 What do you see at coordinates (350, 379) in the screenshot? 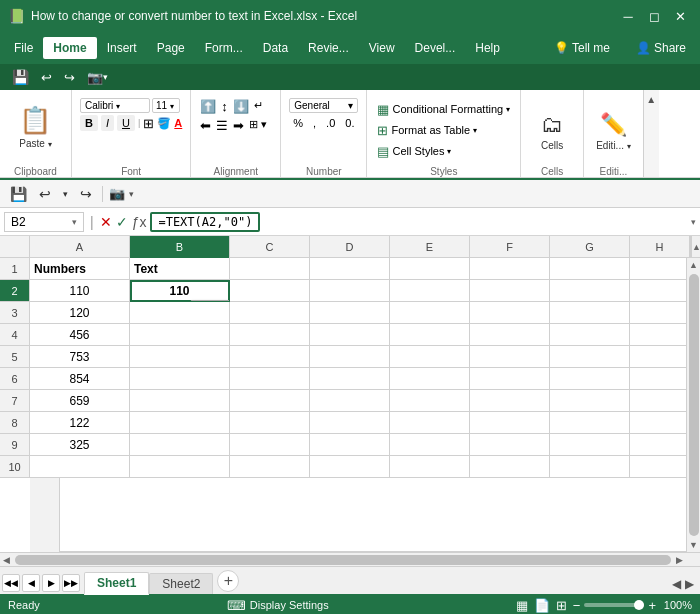
I see `cell-d6` at bounding box center [350, 379].